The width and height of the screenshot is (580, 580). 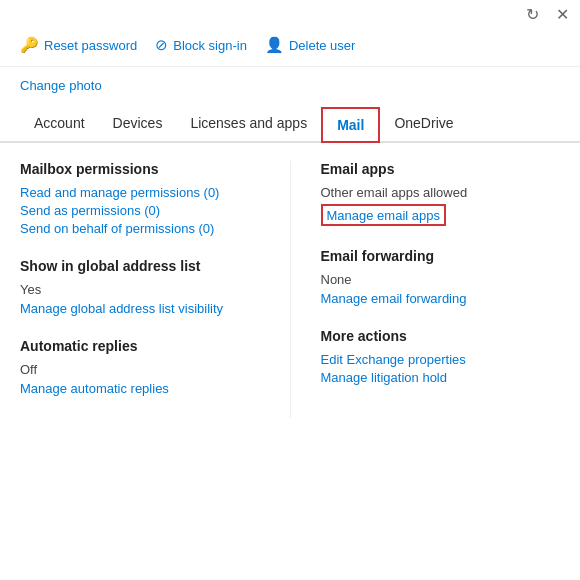 What do you see at coordinates (140, 367) in the screenshot?
I see `automatic-replies-section: Automatic replies Off Manage automatic r…` at bounding box center [140, 367].